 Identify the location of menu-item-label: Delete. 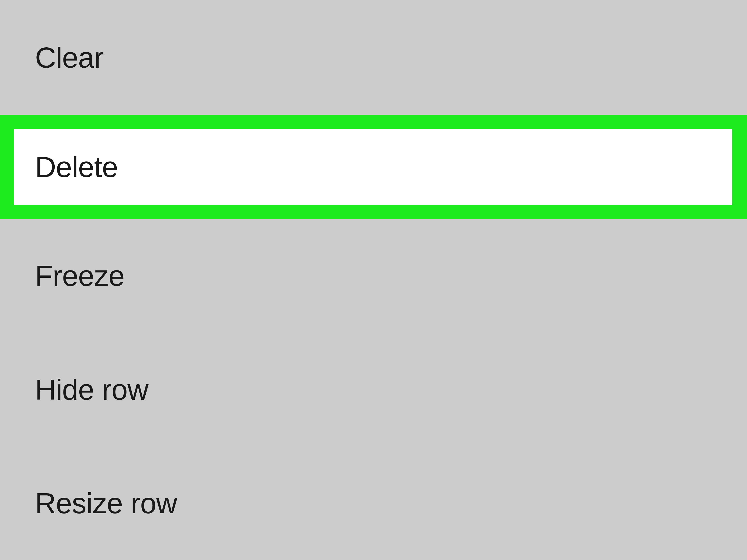
(76, 167).